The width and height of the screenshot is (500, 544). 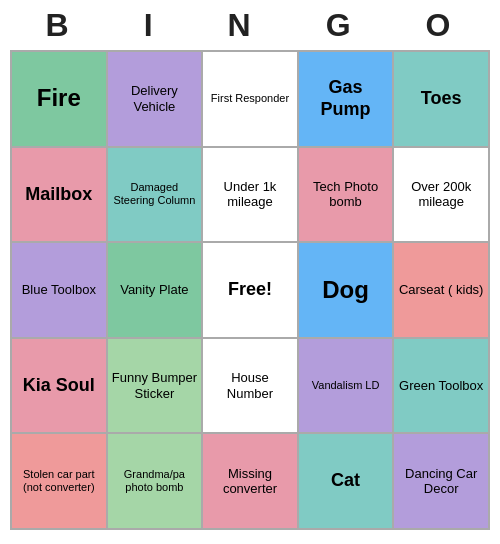 I want to click on bingo-cell-3: Gas Pump, so click(x=346, y=99).